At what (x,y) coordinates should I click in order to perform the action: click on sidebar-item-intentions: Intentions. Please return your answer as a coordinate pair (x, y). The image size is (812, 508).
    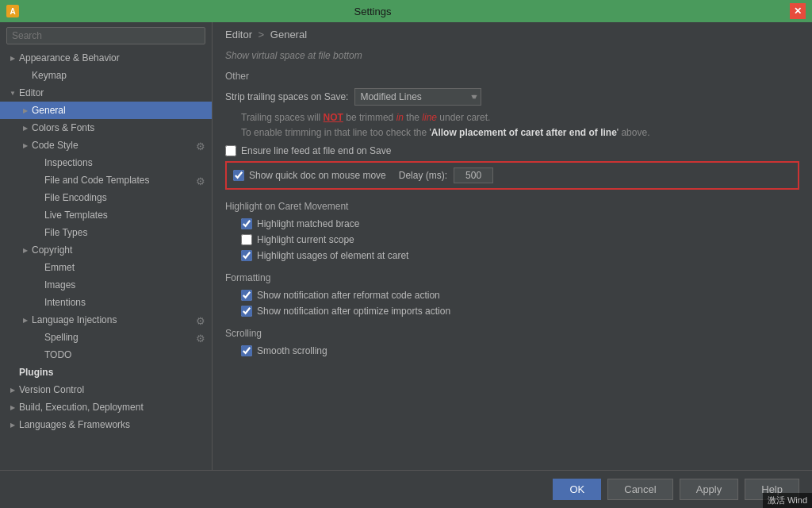
    Looking at the image, I should click on (106, 302).